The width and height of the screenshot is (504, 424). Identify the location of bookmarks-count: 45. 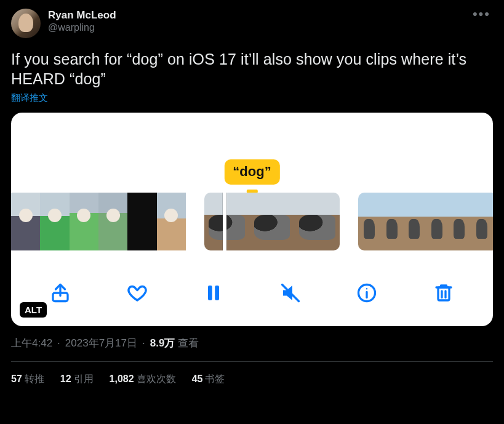
(198, 379).